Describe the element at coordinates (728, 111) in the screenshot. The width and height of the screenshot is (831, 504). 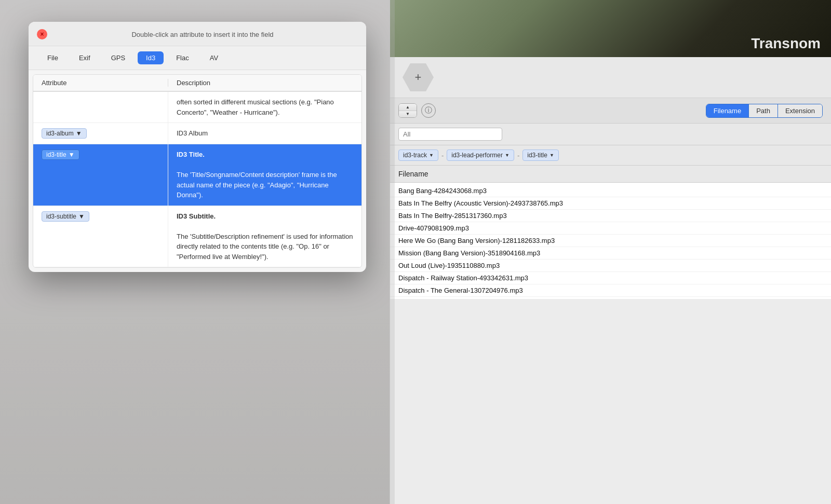
I see `segment-filename: Filename` at that location.